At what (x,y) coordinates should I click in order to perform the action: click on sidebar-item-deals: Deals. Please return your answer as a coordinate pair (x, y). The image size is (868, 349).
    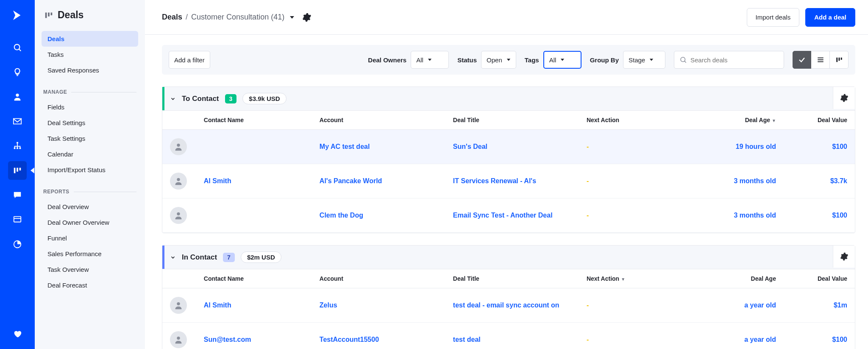
    Looking at the image, I should click on (90, 39).